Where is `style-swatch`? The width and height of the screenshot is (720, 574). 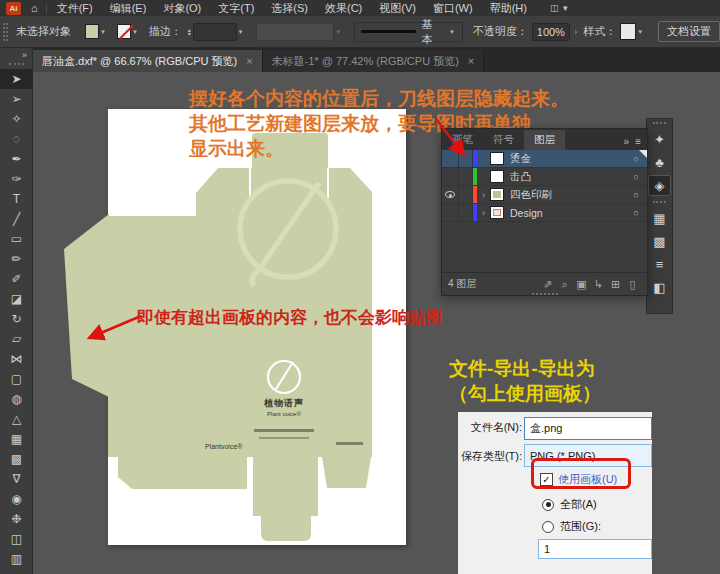
style-swatch is located at coordinates (628, 32).